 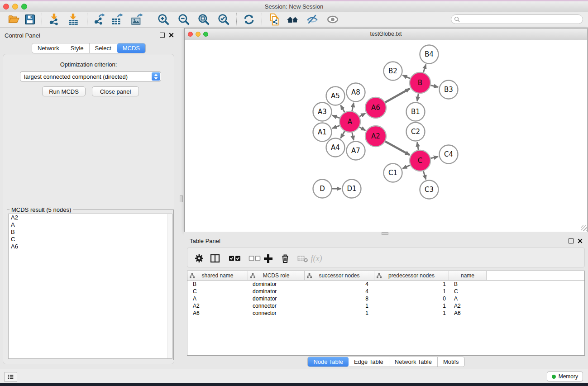 I want to click on graph-edge-B-B3, so click(x=435, y=86).